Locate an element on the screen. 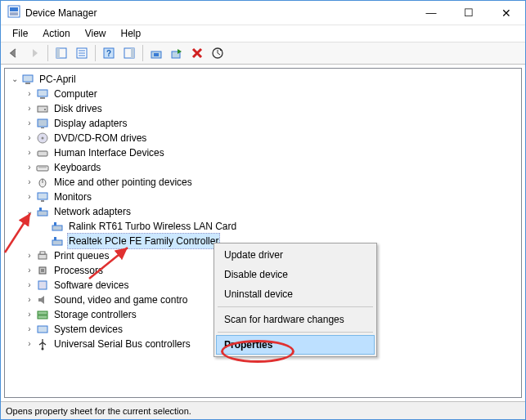 This screenshot has width=526, height=420. scan-hardware-button is located at coordinates (218, 53).